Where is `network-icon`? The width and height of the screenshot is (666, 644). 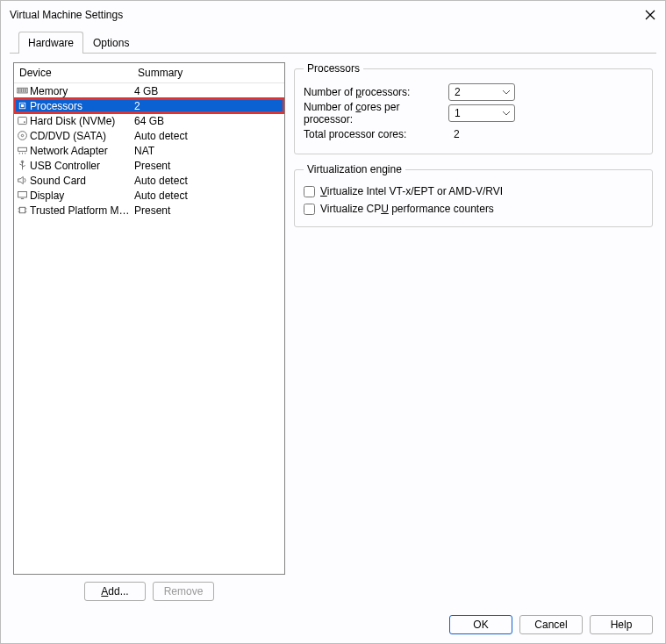
network-icon is located at coordinates (22, 151).